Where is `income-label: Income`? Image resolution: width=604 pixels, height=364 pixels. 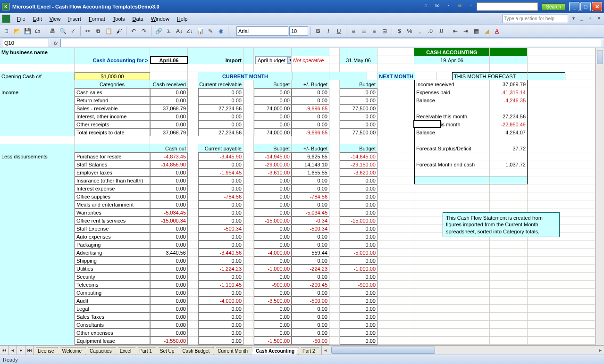 income-label: Income is located at coordinates (37, 92).